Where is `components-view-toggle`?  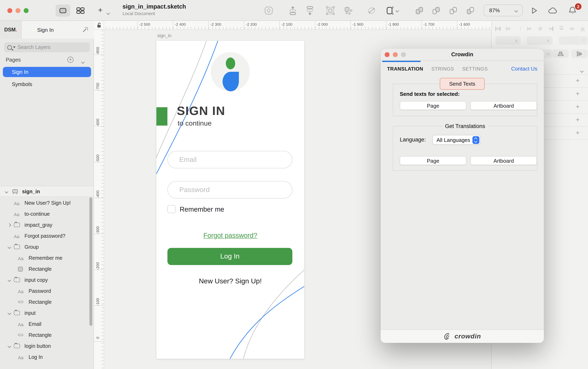 components-view-toggle is located at coordinates (81, 11).